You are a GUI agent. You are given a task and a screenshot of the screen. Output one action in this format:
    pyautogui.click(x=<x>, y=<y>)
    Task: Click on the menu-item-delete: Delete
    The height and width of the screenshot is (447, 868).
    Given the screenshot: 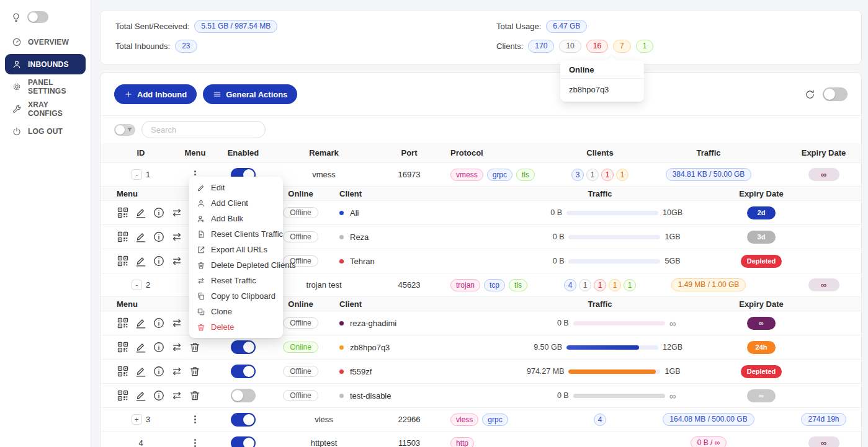 What is the action you would take?
    pyautogui.click(x=236, y=327)
    